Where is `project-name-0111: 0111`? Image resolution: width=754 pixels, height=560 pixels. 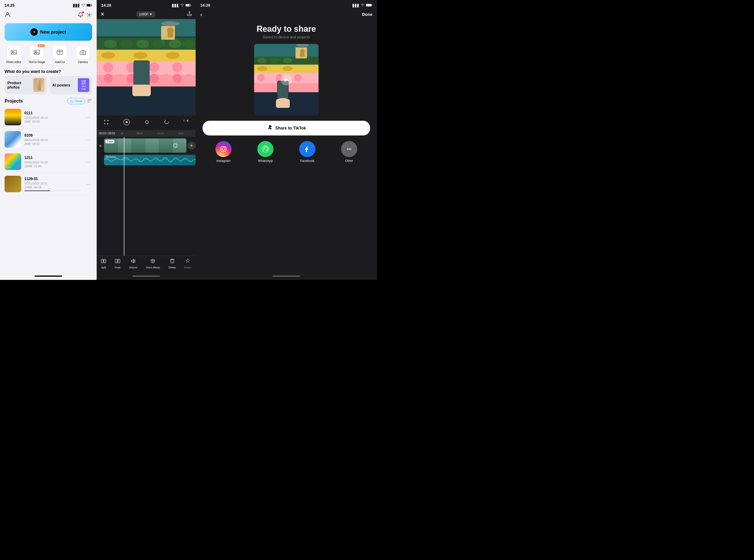 project-name-0111: 0111 is located at coordinates (53, 113).